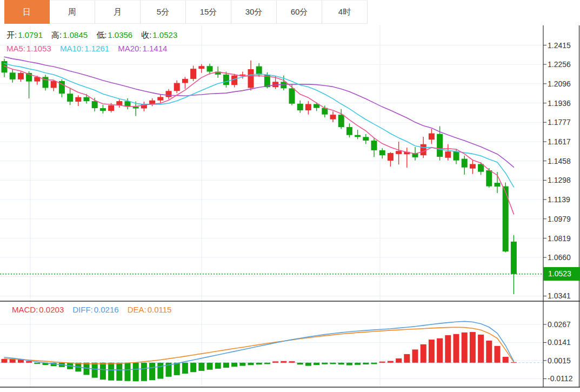 The height and width of the screenshot is (392, 580). Describe the element at coordinates (559, 200) in the screenshot. I see `price-axis-label: 1.1139` at that location.